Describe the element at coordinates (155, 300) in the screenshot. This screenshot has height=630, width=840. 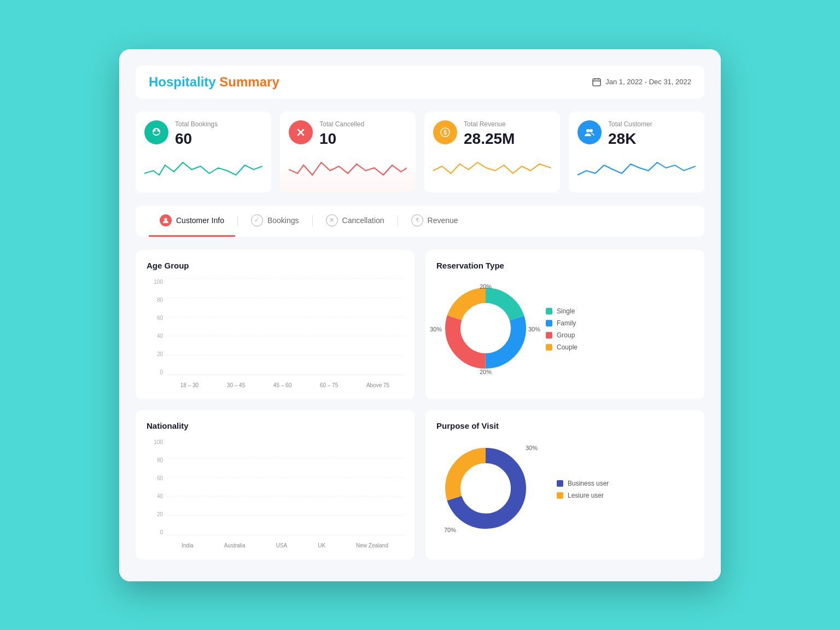
I see `y-label-80: 80` at that location.